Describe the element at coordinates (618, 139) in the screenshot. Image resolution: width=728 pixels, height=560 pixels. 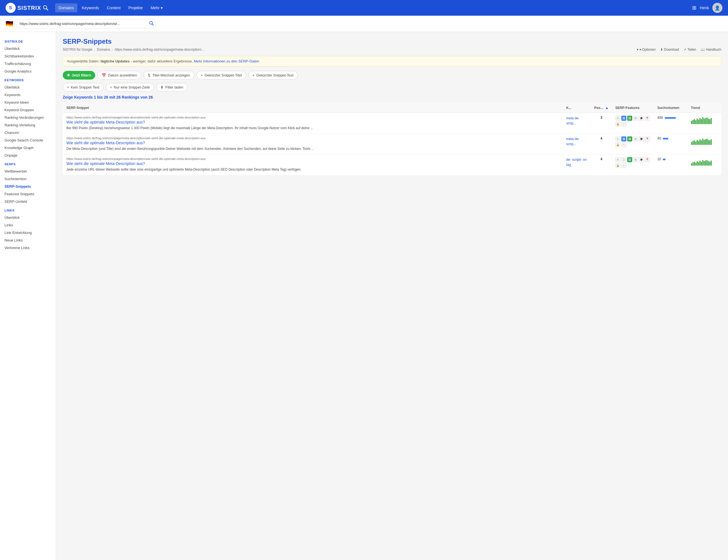
I see `euro-icon: €` at that location.